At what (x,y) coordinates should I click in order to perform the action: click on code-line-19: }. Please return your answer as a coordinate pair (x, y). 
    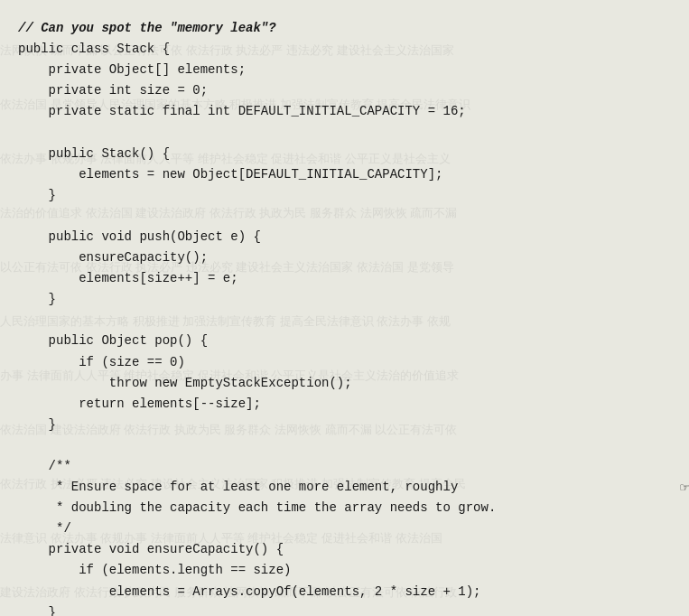
    Looking at the image, I should click on (345, 425).